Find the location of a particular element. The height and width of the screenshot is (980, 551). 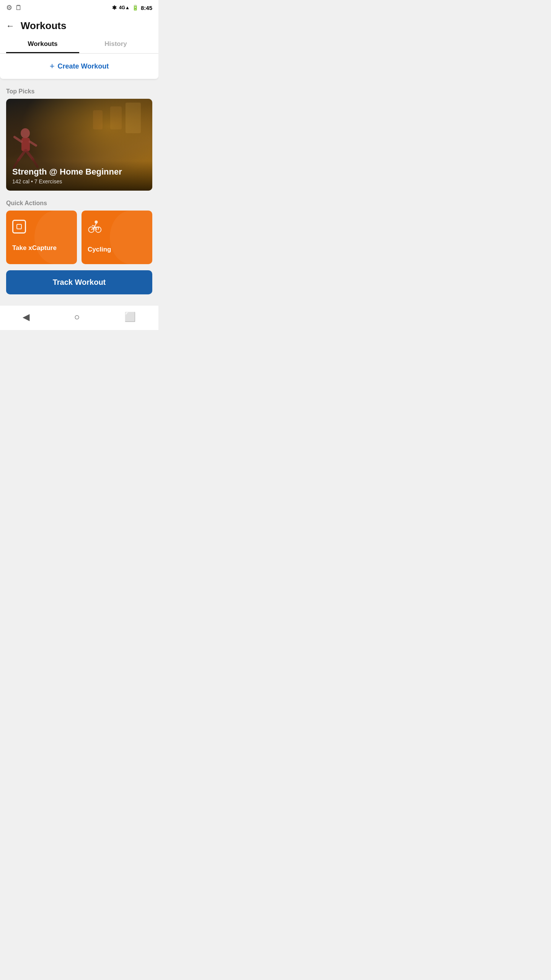

track-workout-button: Track Workout is located at coordinates (79, 283).